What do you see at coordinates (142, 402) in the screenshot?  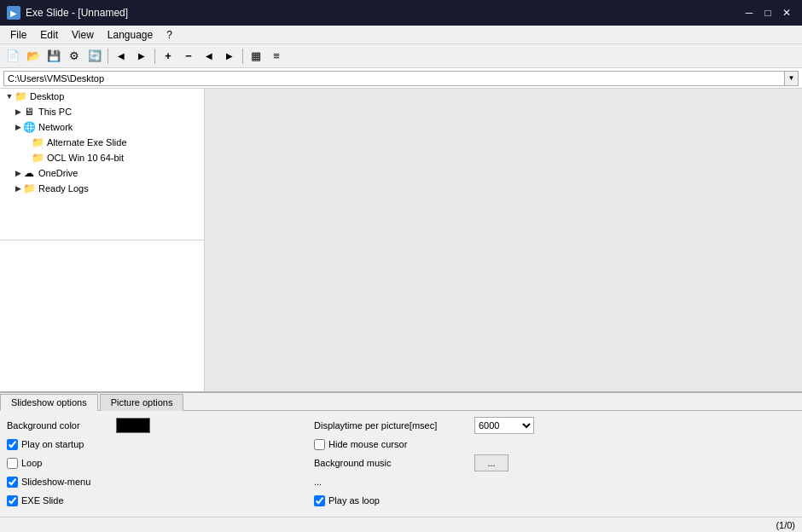 I see `tab-picture: Picture options` at bounding box center [142, 402].